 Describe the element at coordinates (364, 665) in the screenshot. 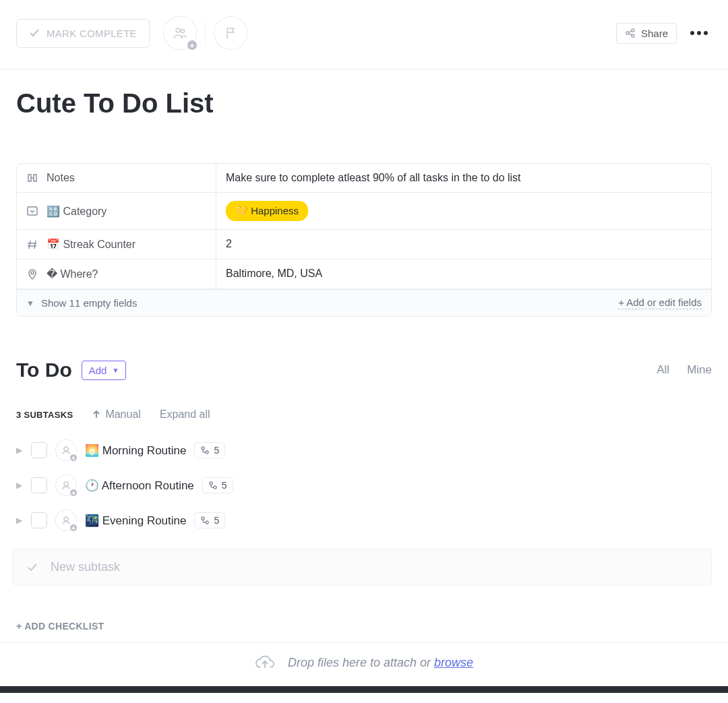

I see `attachment-dropzone: Drop files here to attach or browse` at that location.